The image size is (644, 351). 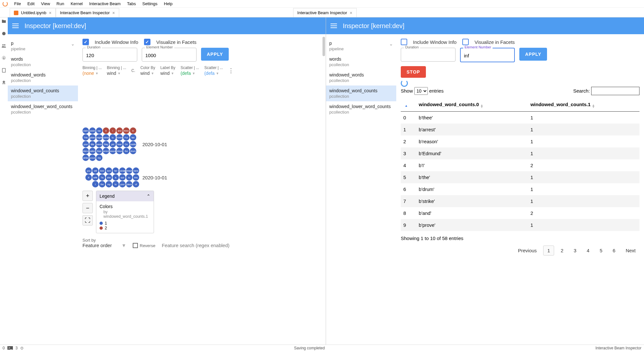 What do you see at coordinates (104, 245) in the screenshot?
I see `sort-by-dropdown: Feature order▼` at bounding box center [104, 245].